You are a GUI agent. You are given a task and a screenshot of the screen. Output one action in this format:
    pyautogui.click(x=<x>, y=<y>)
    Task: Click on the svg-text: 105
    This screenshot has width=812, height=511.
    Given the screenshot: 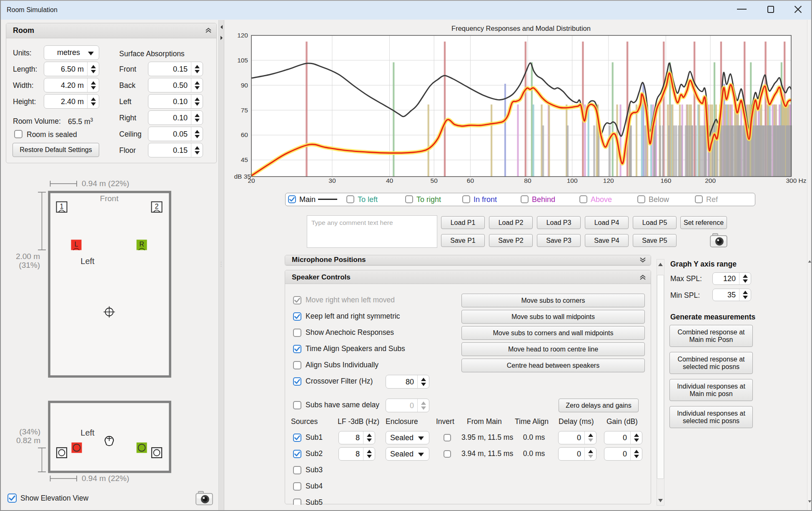 What is the action you would take?
    pyautogui.click(x=243, y=60)
    